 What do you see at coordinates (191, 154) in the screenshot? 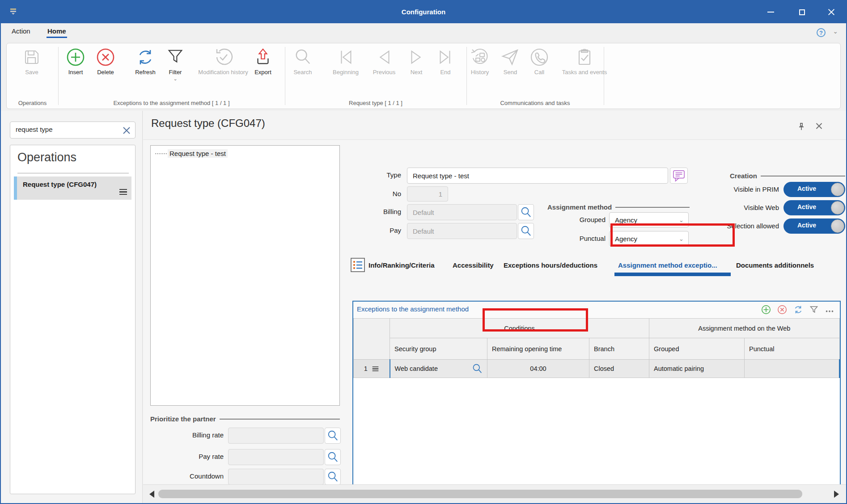
I see `tree-item: Request type - test` at bounding box center [191, 154].